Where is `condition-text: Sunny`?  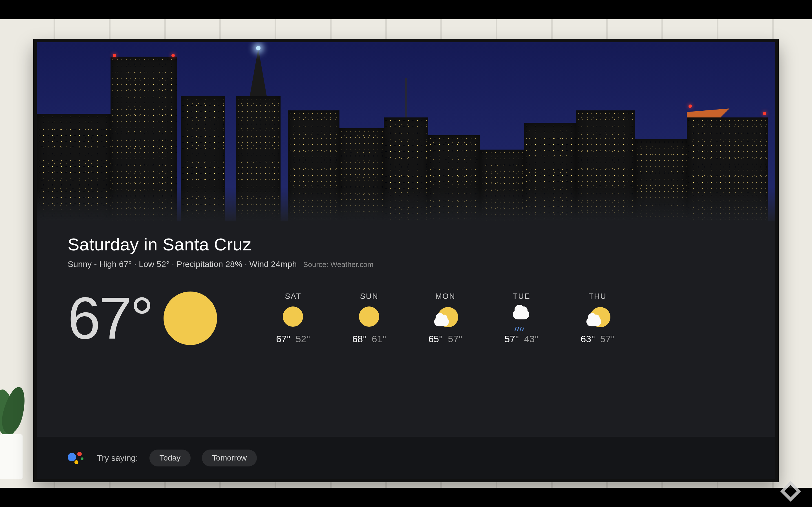 condition-text: Sunny is located at coordinates (80, 264).